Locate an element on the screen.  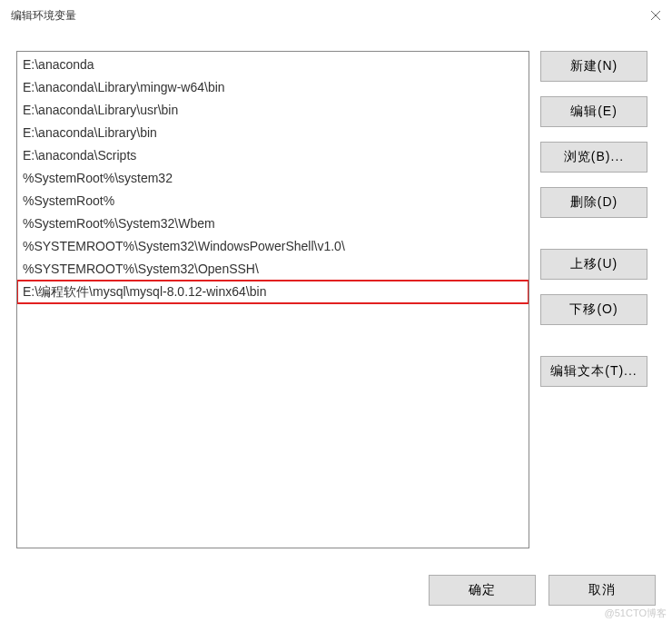
path-list-item: E:\anaconda is located at coordinates (272, 65).